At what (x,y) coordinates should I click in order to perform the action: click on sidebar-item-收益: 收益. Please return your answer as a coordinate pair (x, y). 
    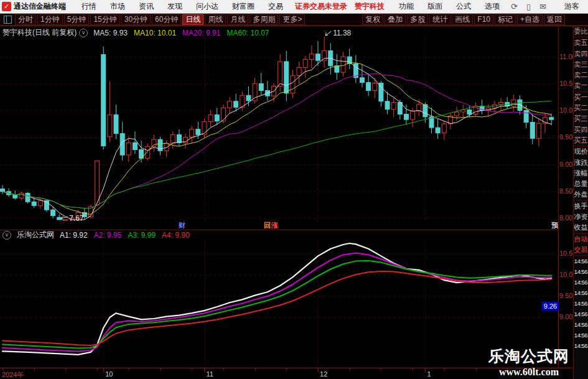
    Looking at the image, I should click on (581, 228).